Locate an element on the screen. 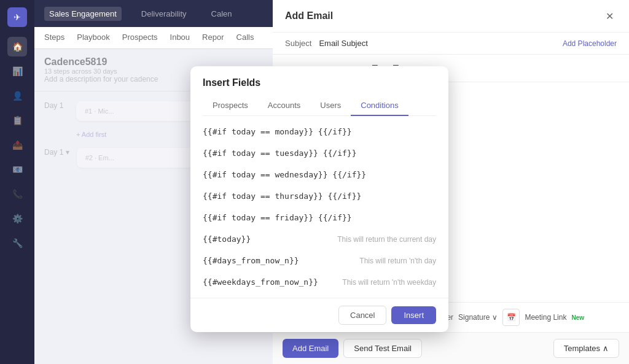 This screenshot has width=629, height=364. add-email-button: Add Email is located at coordinates (311, 349).